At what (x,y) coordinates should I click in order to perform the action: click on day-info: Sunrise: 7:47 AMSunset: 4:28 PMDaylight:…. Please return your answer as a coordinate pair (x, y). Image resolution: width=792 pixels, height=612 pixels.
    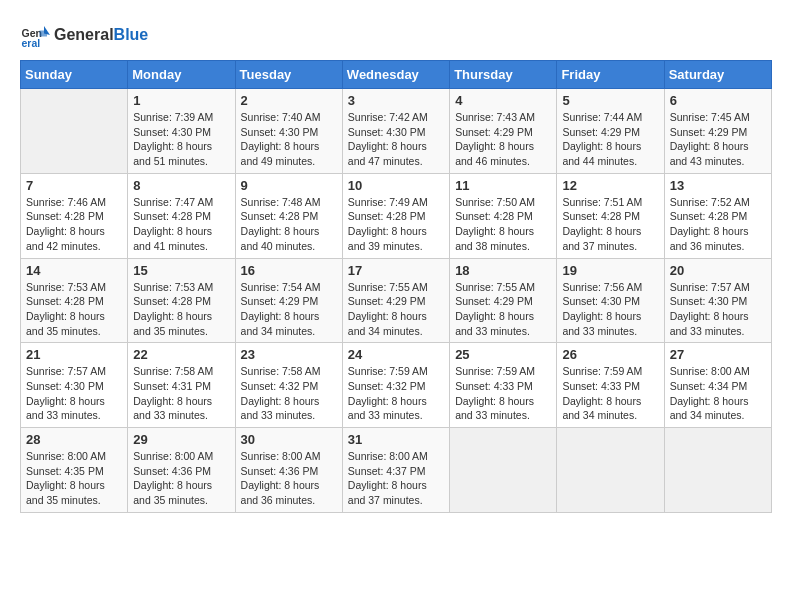
    Looking at the image, I should click on (181, 224).